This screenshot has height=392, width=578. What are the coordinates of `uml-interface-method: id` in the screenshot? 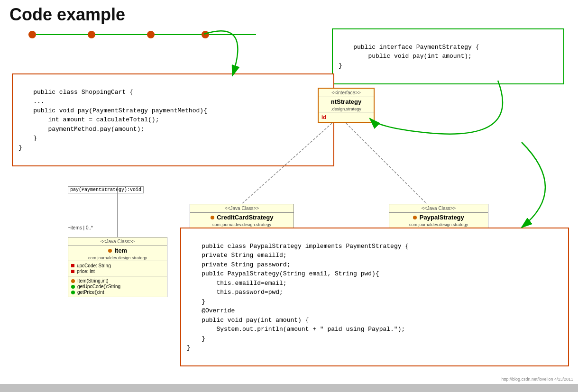 It's located at (346, 117).